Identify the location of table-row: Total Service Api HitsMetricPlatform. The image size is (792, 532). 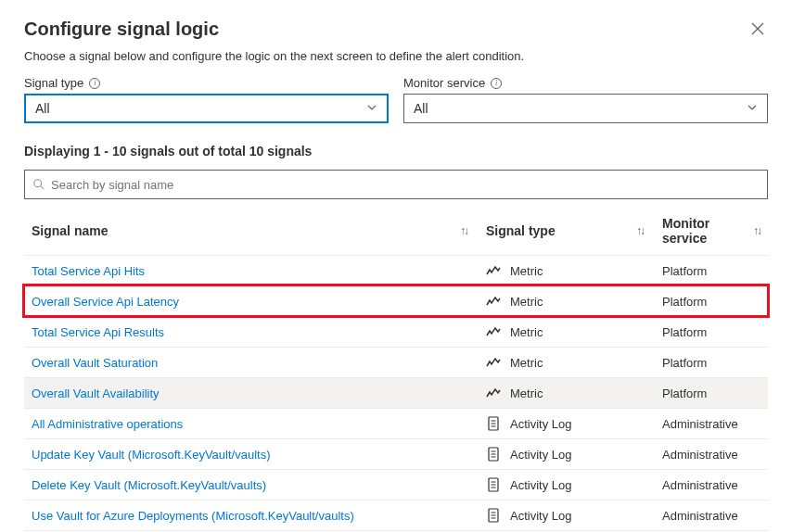
(396, 271).